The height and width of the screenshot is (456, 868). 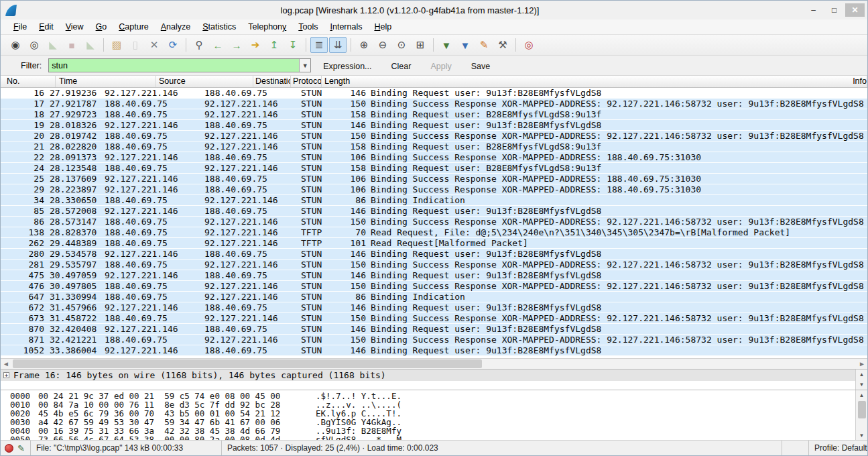 What do you see at coordinates (34, 45) in the screenshot?
I see `toolbar-capture-options-button: ◎` at bounding box center [34, 45].